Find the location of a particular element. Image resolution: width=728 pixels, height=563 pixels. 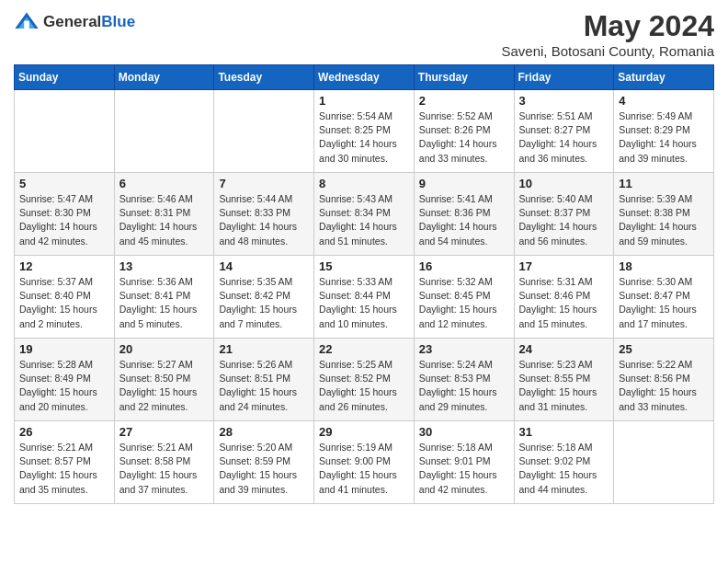

subtitle: Saveni, Botosani County, Romania is located at coordinates (608, 52).